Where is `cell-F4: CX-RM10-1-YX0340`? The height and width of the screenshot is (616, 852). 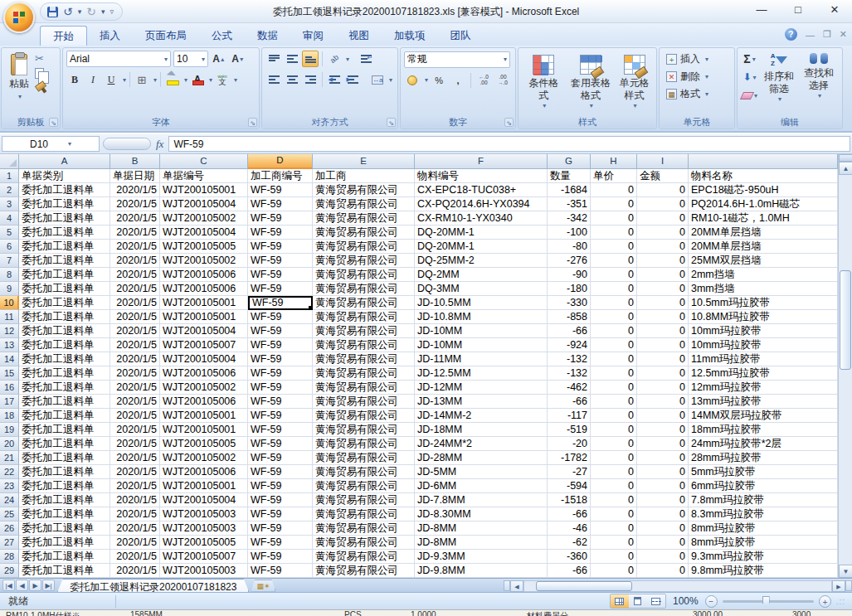
cell-F4: CX-RM10-1-YX0340 is located at coordinates (481, 219).